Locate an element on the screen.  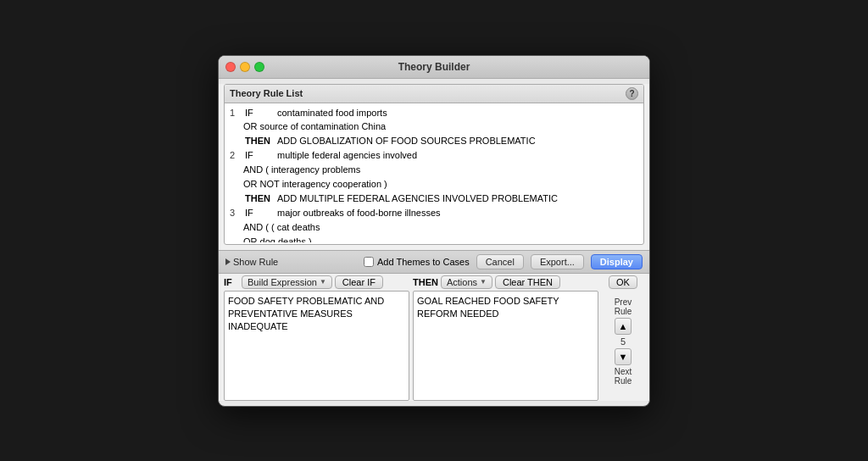
titlebar: Theory Builder is located at coordinates (434, 68).